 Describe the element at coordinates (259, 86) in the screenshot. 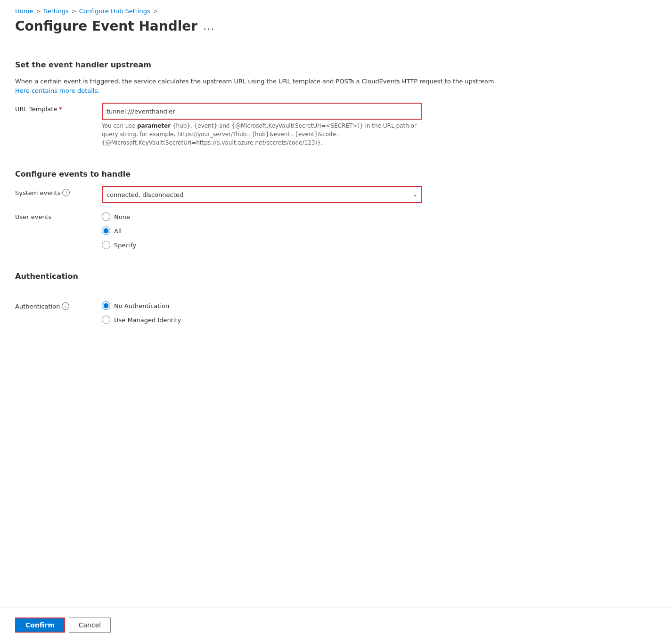

I see `upstream-description: When a certain event is triggered, the s…` at that location.